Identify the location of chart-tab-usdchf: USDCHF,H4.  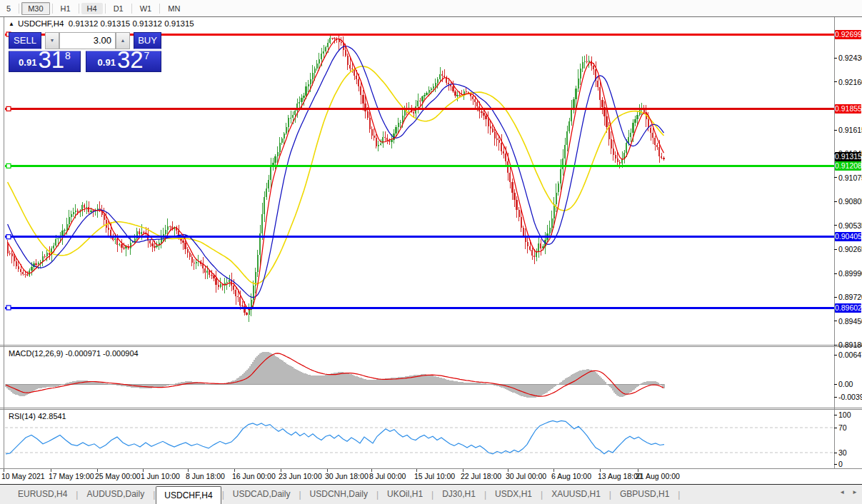
(189, 495).